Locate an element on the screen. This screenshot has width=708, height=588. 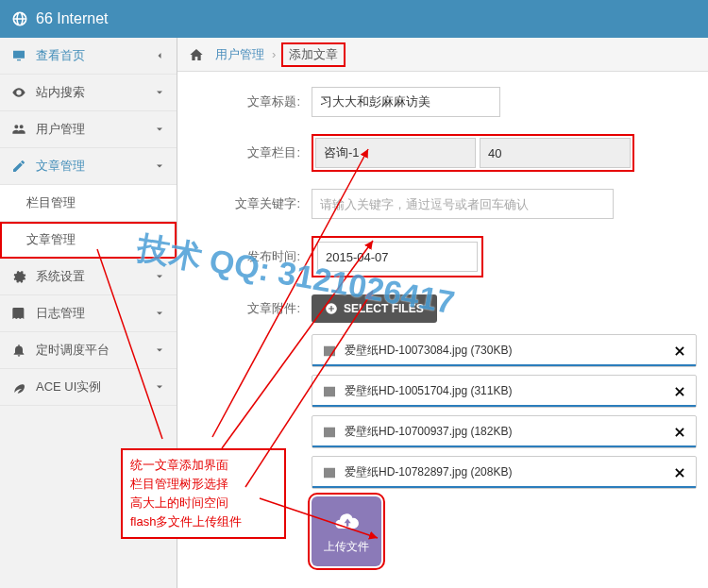
users-icon is located at coordinates (19, 129).